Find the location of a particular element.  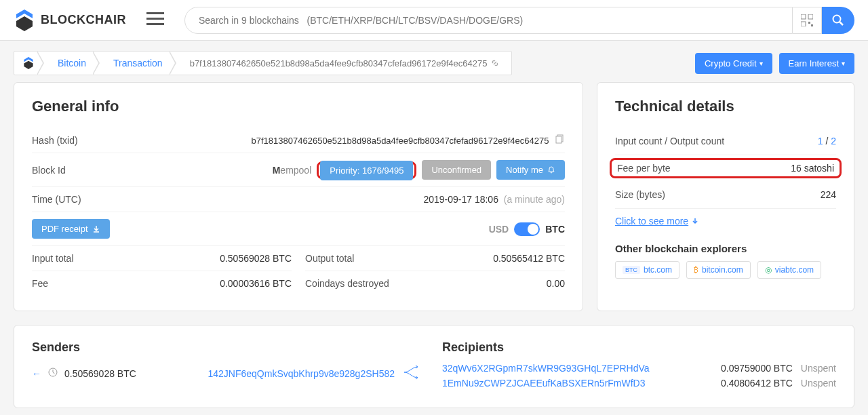

recipient-1-address: 32qWv6X2RGpmR7skWR9G93GHqL7EPRHdVa is located at coordinates (546, 368).